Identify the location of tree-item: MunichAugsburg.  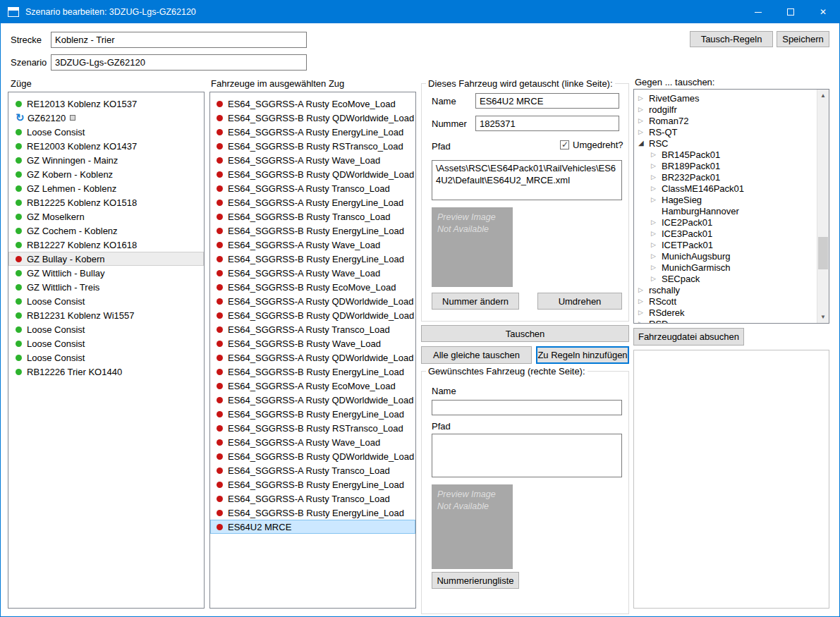
(731, 256).